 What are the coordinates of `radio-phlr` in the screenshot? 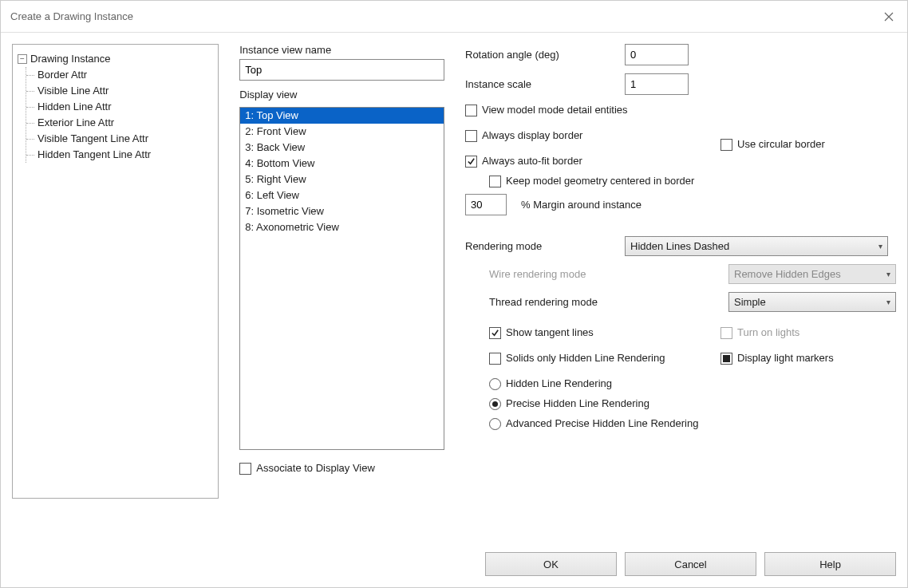 It's located at (495, 404).